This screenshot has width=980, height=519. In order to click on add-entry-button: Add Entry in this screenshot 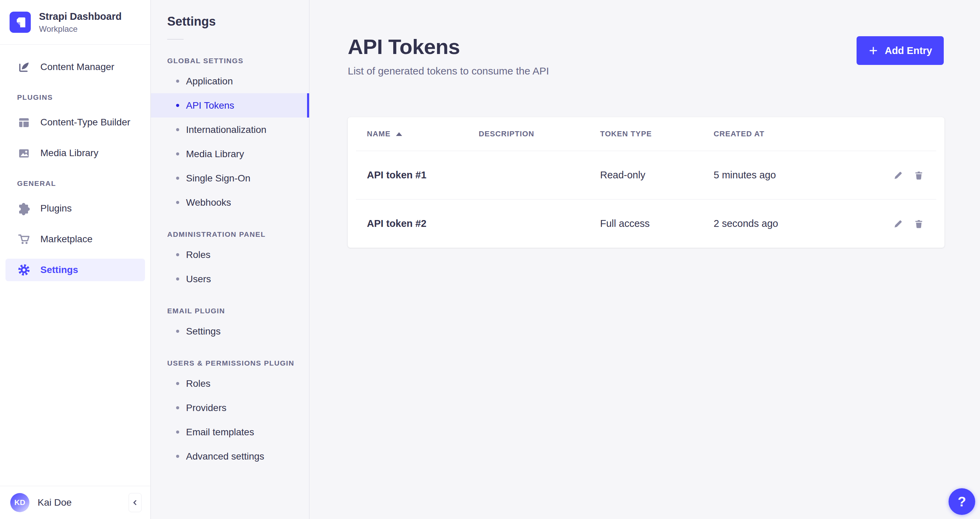, I will do `click(900, 51)`.